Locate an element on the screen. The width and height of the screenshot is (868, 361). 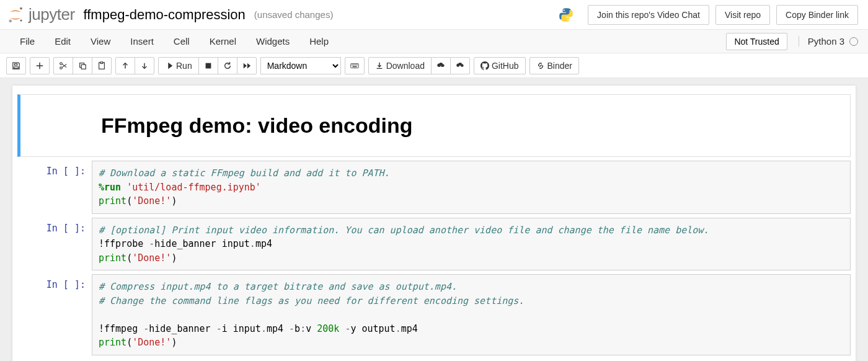
paste-button is located at coordinates (102, 66).